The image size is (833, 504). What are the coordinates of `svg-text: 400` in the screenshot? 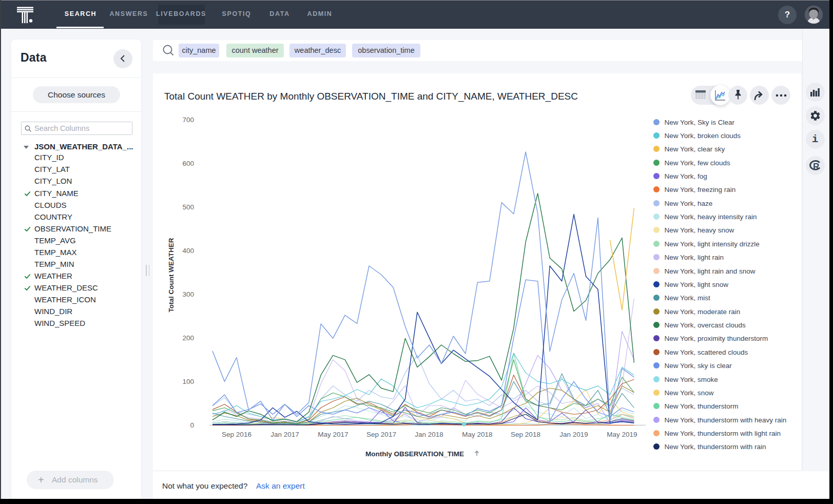 It's located at (188, 250).